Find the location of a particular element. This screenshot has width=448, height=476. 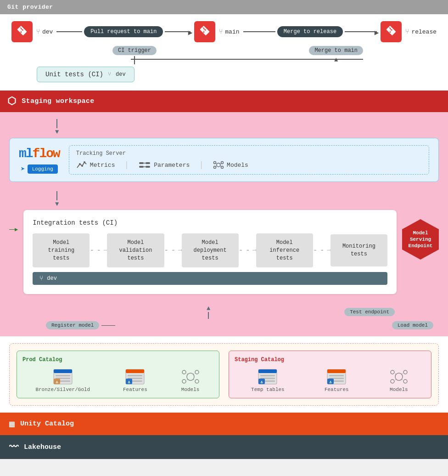

tracking-parameters: Parameters is located at coordinates (164, 165).